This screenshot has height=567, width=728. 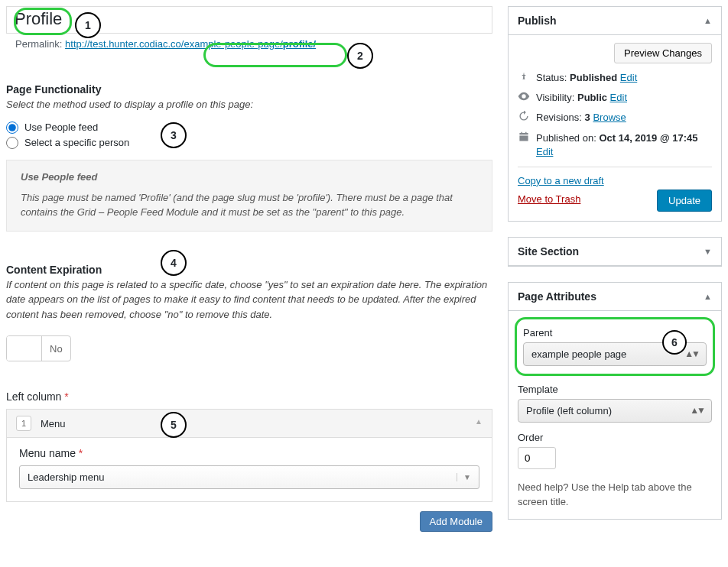 I want to click on visibility-row: Visibility: Public Edit, so click(x=624, y=98).